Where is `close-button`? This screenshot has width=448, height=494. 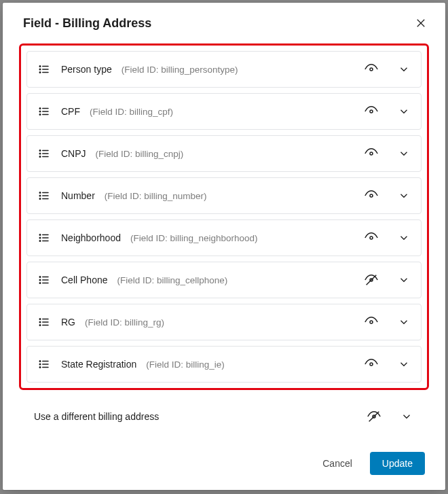
close-button is located at coordinates (421, 23).